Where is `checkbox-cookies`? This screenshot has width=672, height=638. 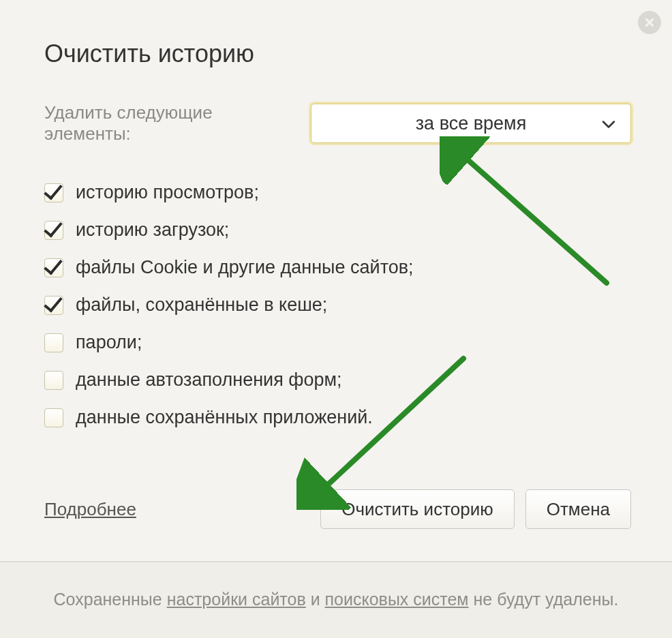 checkbox-cookies is located at coordinates (54, 268).